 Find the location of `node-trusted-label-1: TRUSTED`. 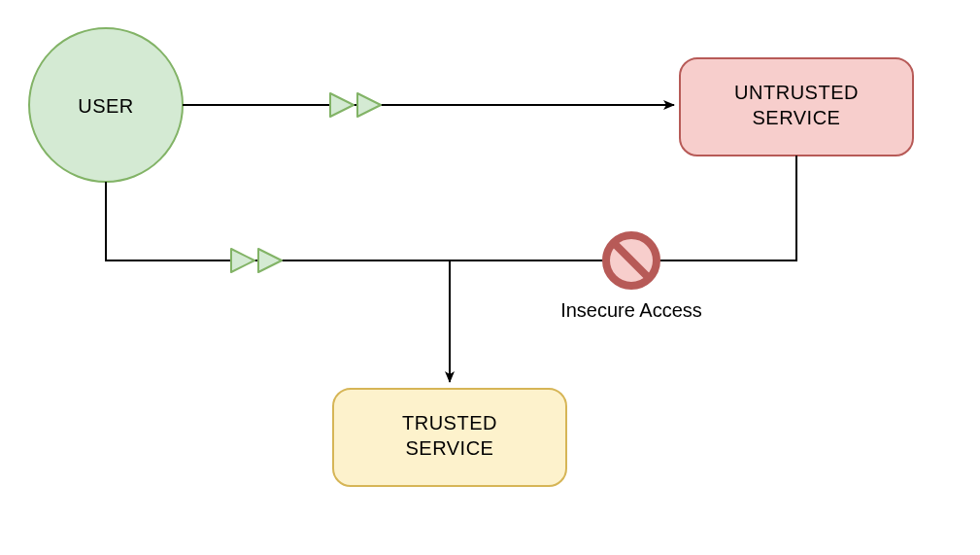

node-trusted-label-1: TRUSTED is located at coordinates (450, 423).